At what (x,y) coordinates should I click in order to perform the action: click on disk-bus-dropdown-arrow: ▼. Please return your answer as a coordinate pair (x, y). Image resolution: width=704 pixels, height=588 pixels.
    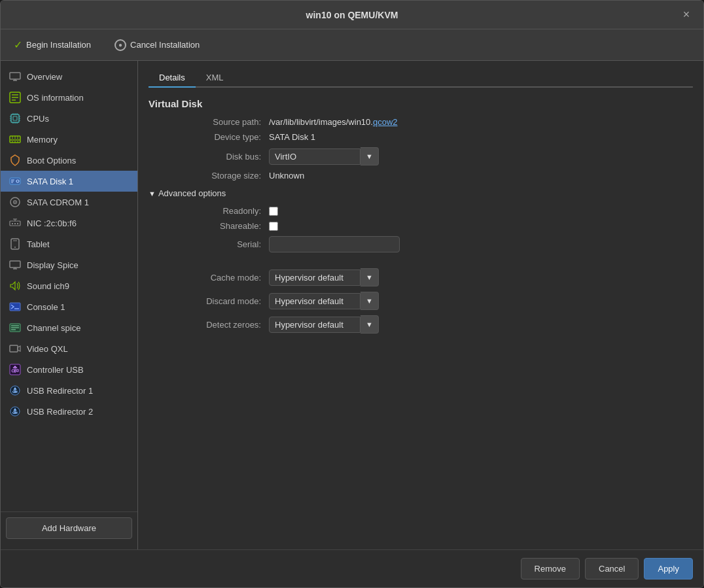
    Looking at the image, I should click on (370, 156).